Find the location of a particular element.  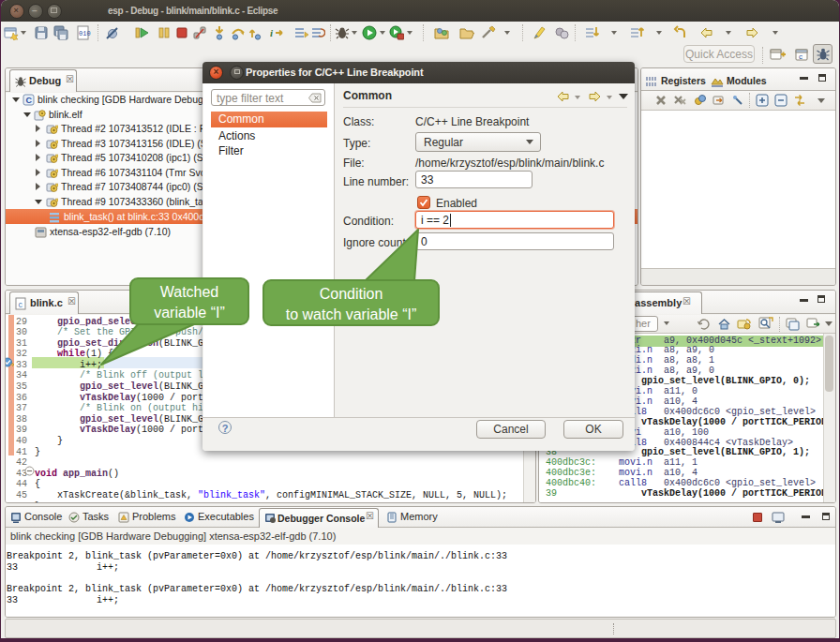

svg-text: C is located at coordinates (30, 100).